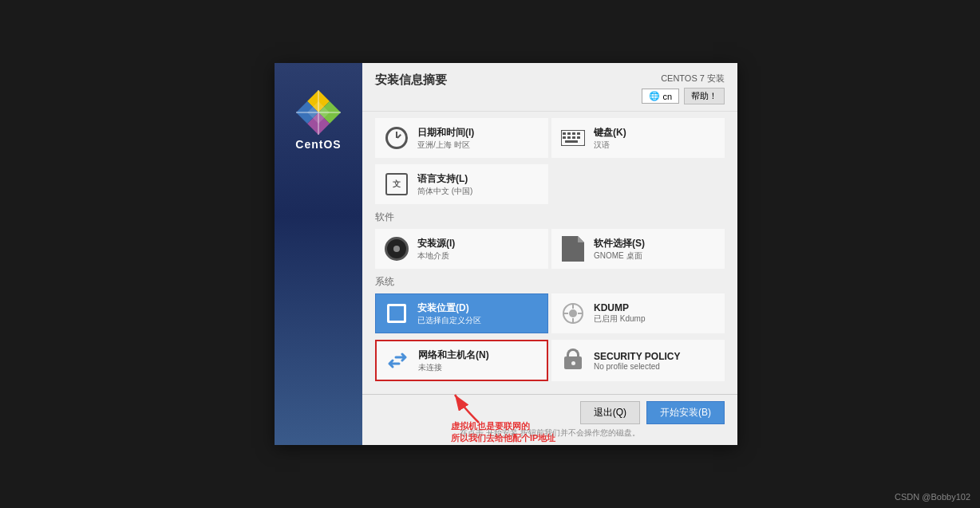 This screenshot has height=508, width=980. What do you see at coordinates (619, 308) in the screenshot?
I see `kdump-title: KDUMP` at bounding box center [619, 308].